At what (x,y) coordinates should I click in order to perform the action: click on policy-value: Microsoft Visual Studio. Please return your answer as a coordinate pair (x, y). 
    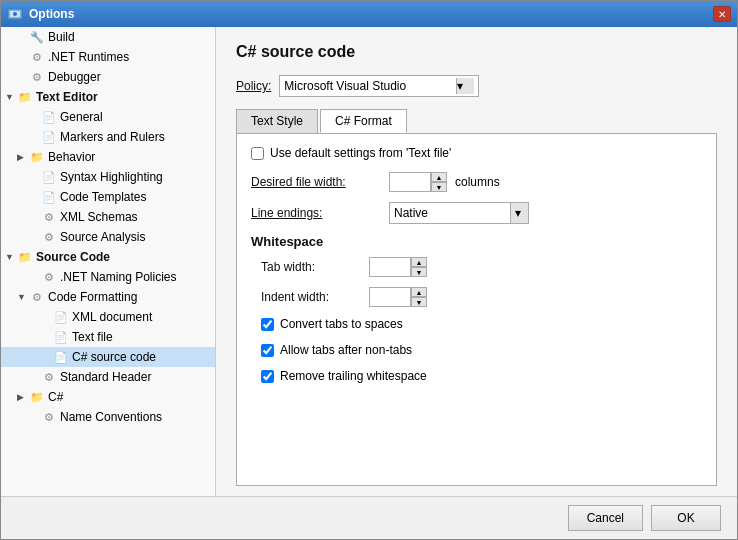
    Looking at the image, I should click on (370, 86).